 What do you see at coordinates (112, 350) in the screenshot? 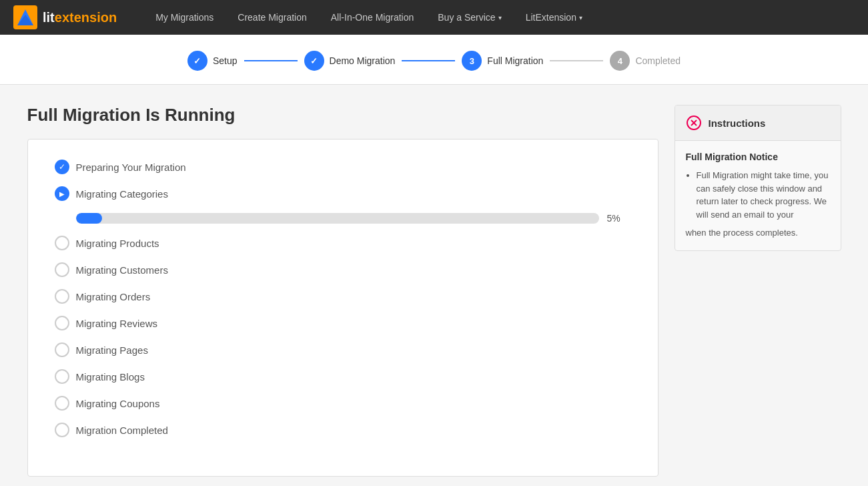
I see `label-pages: Migrating Pages` at bounding box center [112, 350].